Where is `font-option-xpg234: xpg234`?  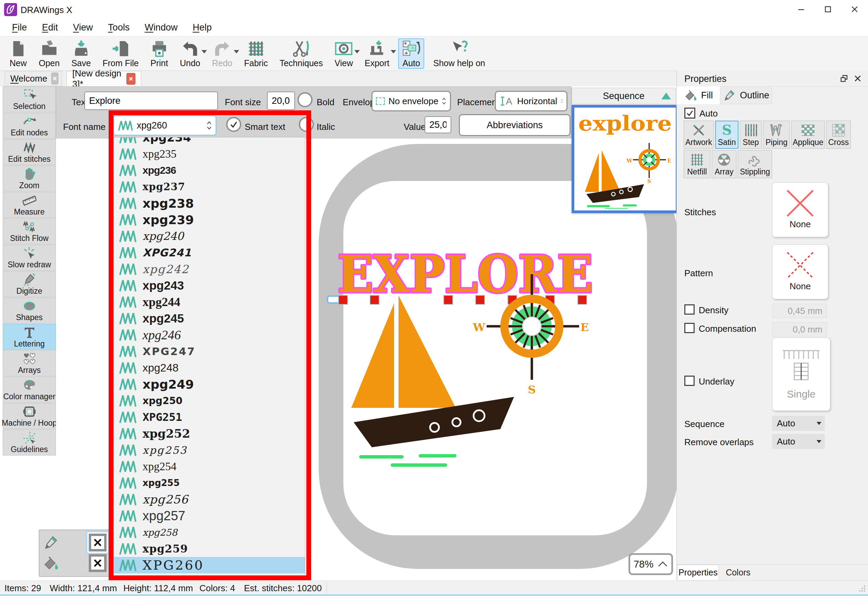 font-option-xpg234: xpg234 is located at coordinates (210, 141).